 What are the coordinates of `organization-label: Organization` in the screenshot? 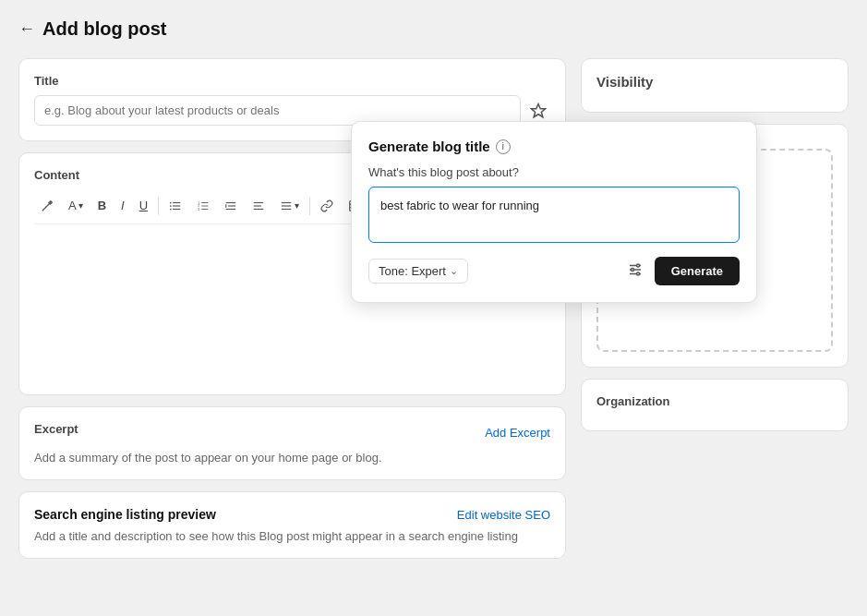 It's located at (715, 401).